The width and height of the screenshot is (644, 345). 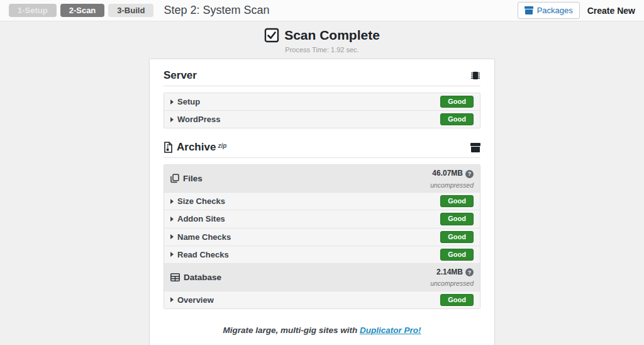 I want to click on row-label: Overview, so click(x=196, y=300).